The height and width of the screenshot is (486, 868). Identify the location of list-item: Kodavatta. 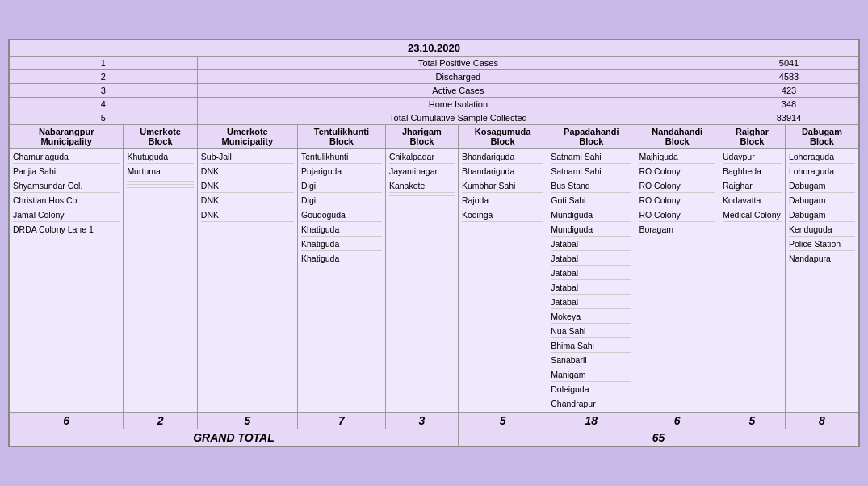
(753, 200).